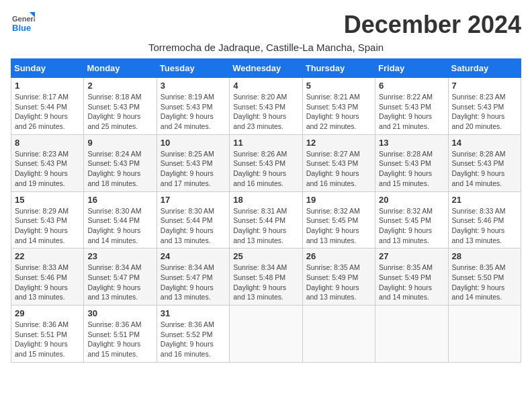  I want to click on calendar-cell: 24Sunrise: 8:34 AMSunset: 5:47 PMDayligh…, so click(193, 277).